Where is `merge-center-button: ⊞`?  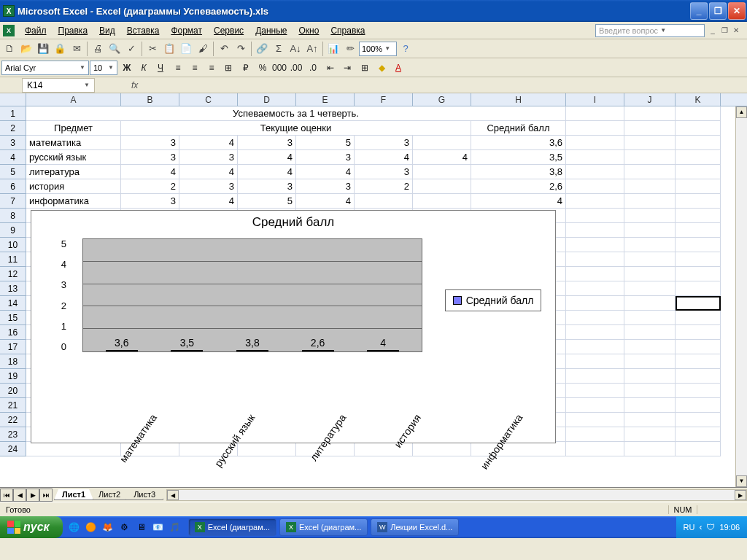 merge-center-button: ⊞ is located at coordinates (228, 68).